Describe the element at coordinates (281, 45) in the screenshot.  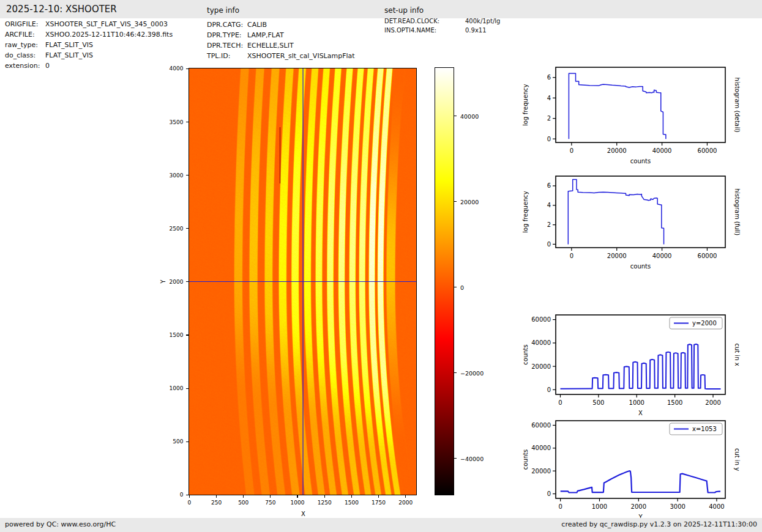
I see `type-info-row: DPR.TECH:ECHELLE,SLIT` at that location.